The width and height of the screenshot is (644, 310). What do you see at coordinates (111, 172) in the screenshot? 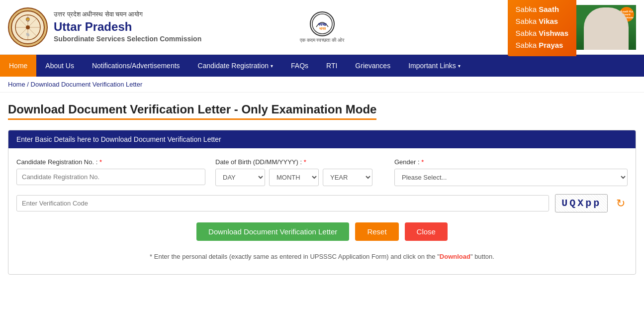
I see `reg-no-group: Candidate Registration No. : *` at bounding box center [111, 172].